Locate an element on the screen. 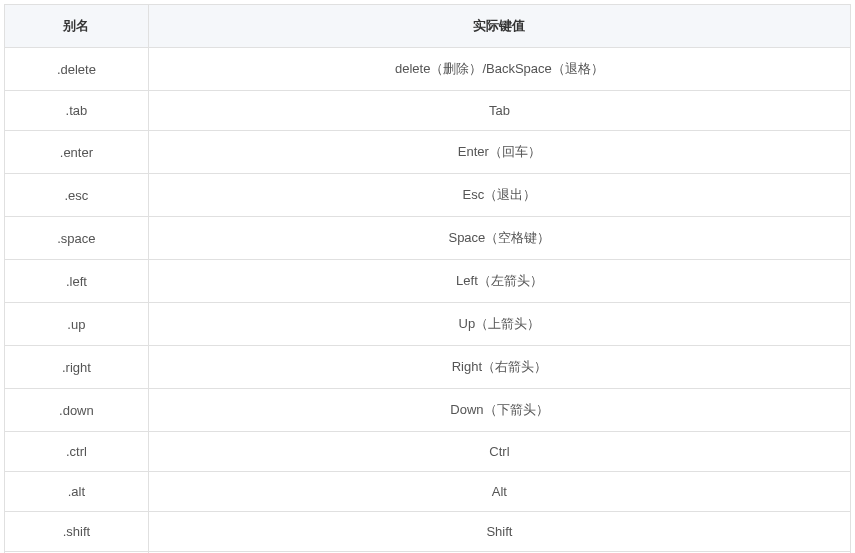  cell-alias: .up is located at coordinates (77, 324).